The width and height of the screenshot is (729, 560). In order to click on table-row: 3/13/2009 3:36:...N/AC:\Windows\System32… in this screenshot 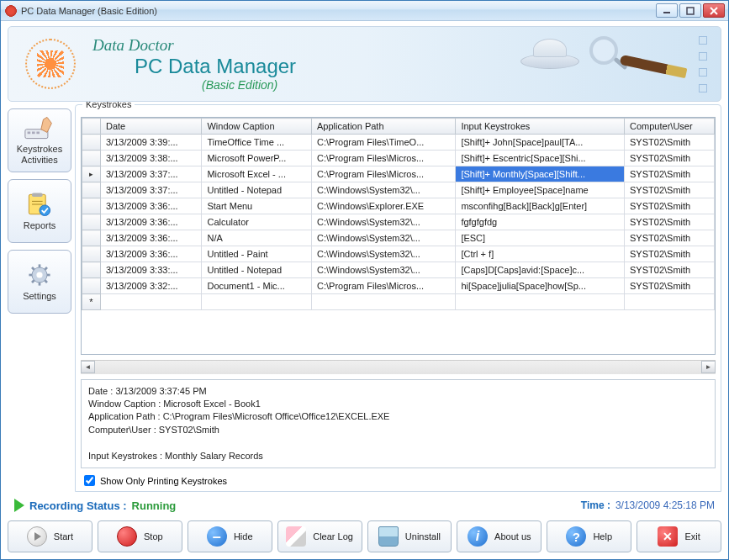, I will do `click(399, 239)`.